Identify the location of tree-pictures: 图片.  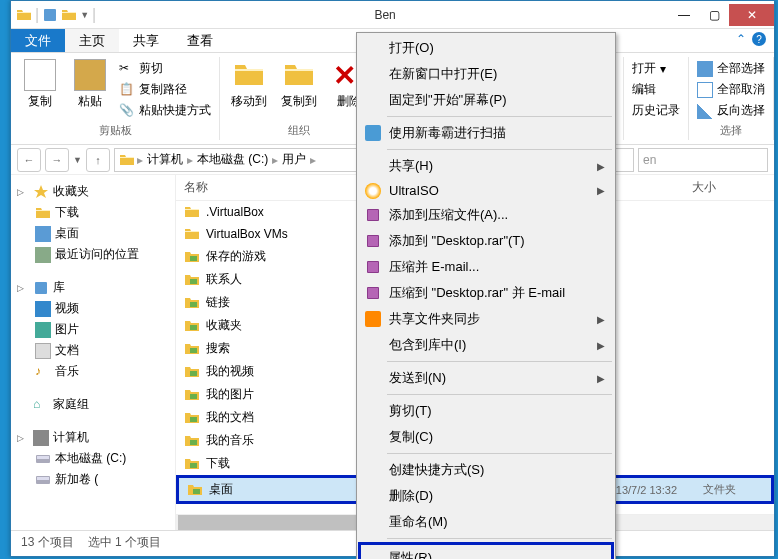
(93, 330).